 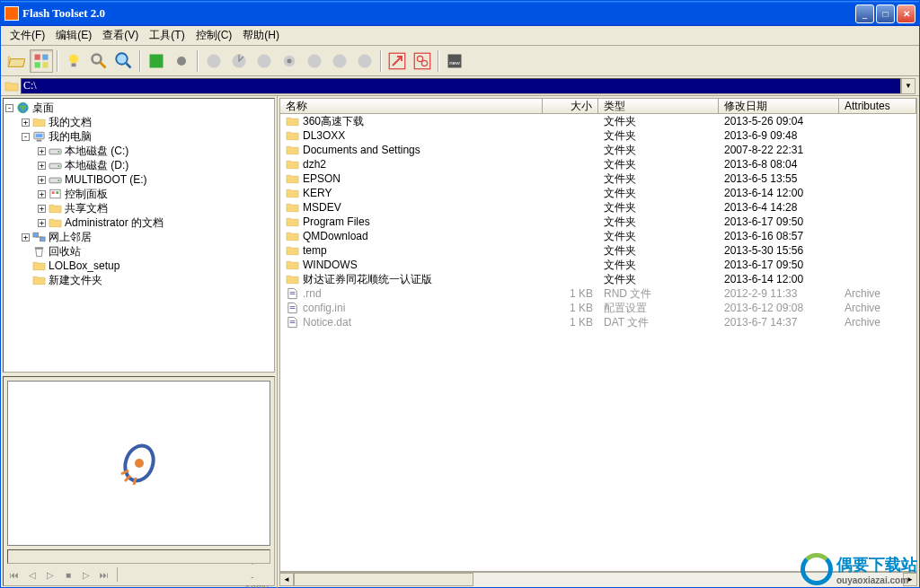 I want to click on menubar: 文件(F) 编辑(E) 查看(V) 工具(T) 控制(C) 帮助(H), so click(x=460, y=36).